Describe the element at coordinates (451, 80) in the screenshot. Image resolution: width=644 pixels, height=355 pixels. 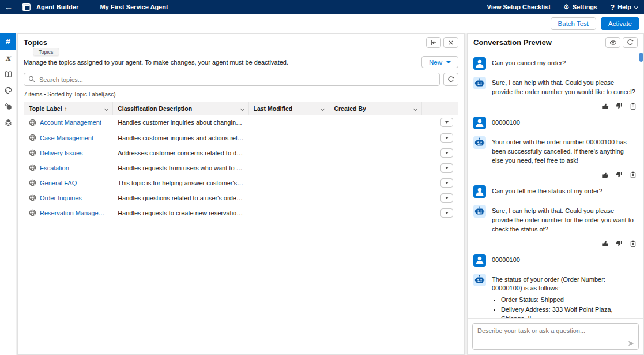
I see `refresh-icon` at that location.